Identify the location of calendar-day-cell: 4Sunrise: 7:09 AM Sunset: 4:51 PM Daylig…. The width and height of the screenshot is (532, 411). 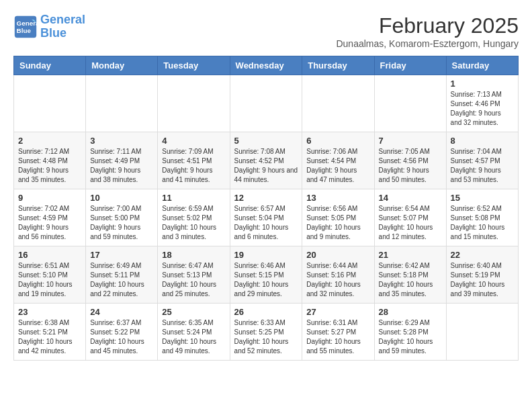
(193, 161).